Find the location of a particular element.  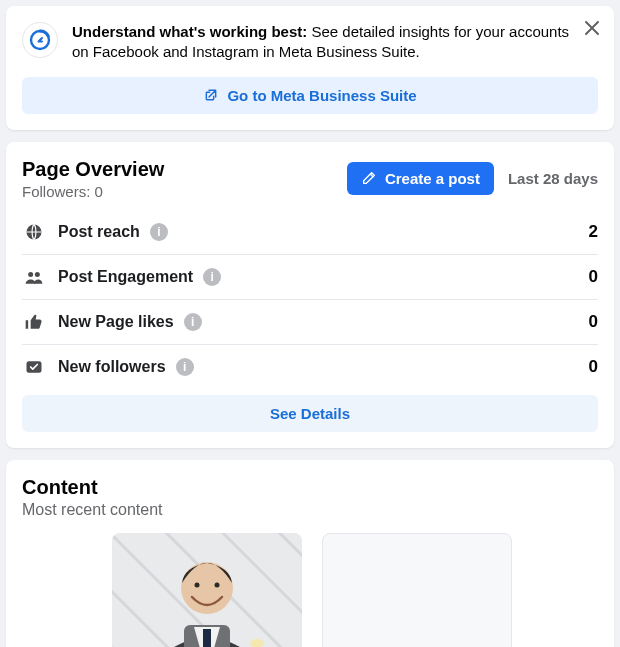

metric-row-post-engagement: Post Engagement i 0 is located at coordinates (310, 278).